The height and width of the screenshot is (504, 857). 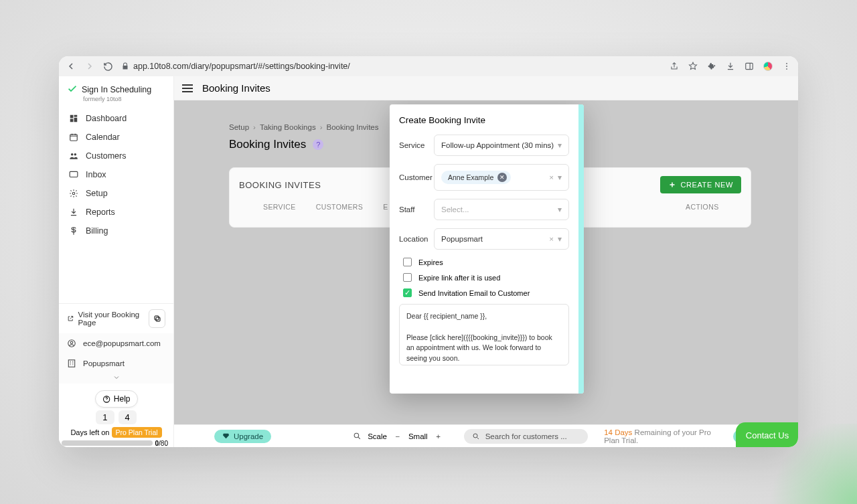 What do you see at coordinates (486, 262) in the screenshot?
I see `expires-checkbox-row: Expires` at bounding box center [486, 262].